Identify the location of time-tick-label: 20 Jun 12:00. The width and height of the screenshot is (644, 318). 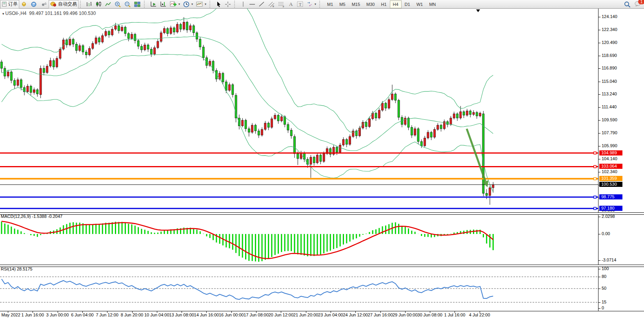
(281, 315).